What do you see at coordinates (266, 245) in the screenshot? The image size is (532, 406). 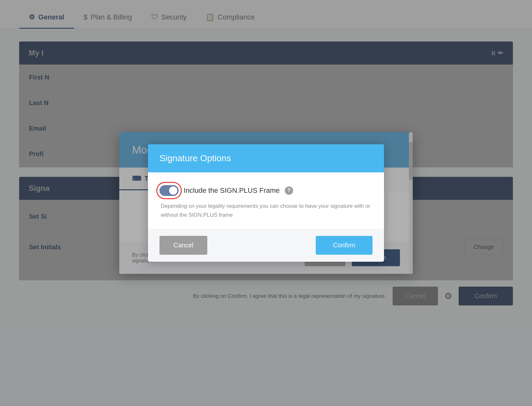 I see `signature-options-footer: Cancel Confirm` at bounding box center [266, 245].